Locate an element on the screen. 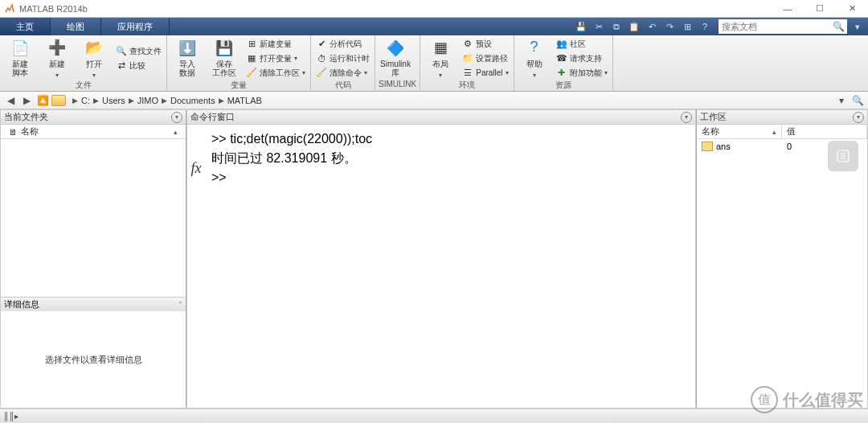 The image size is (868, 423). help-qat-icon: ? is located at coordinates (705, 27).